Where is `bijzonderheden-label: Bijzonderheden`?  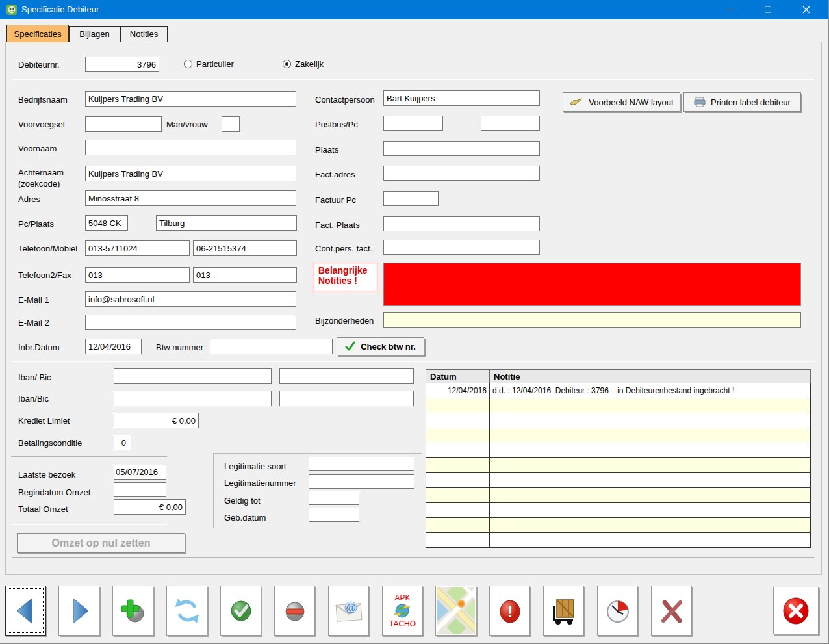 bijzonderheden-label: Bijzonderheden is located at coordinates (344, 321).